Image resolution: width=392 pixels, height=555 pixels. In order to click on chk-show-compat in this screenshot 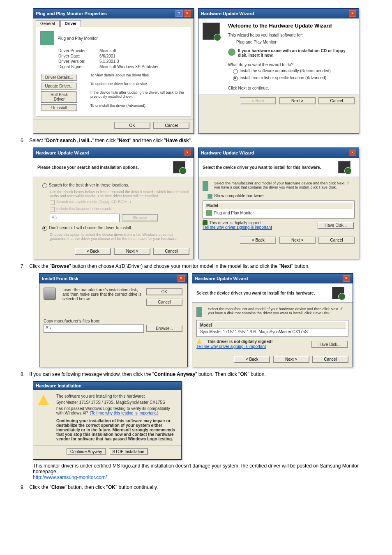, I will do `click(210, 196)`.